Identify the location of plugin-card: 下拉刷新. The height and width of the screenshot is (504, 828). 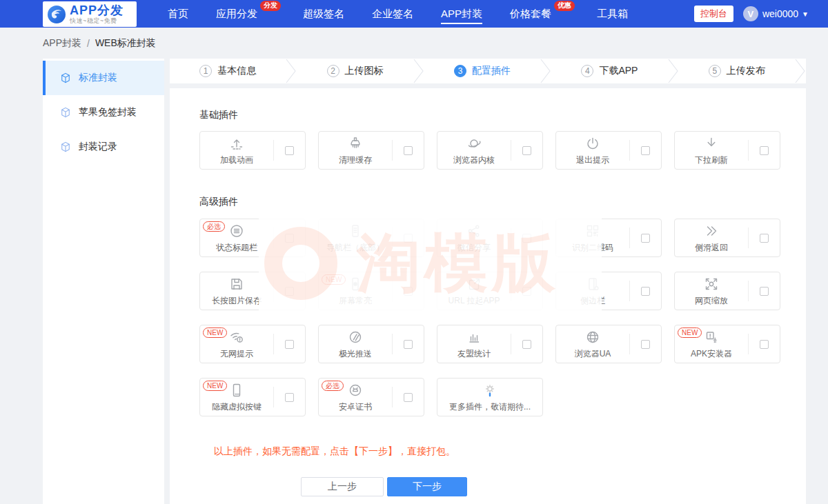
(727, 150).